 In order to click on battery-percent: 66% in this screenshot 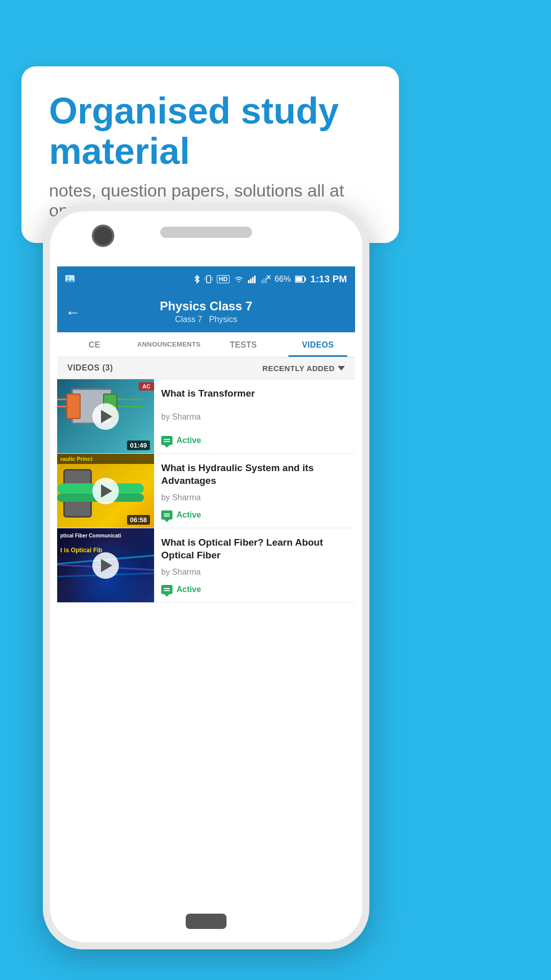, I will do `click(283, 279)`.